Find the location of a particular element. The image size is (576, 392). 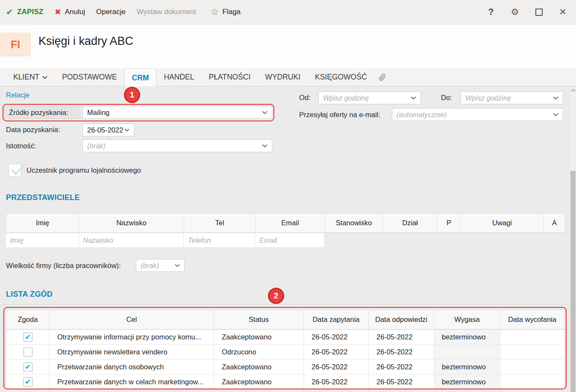

entity-type-badge: FI is located at coordinates (15, 44).